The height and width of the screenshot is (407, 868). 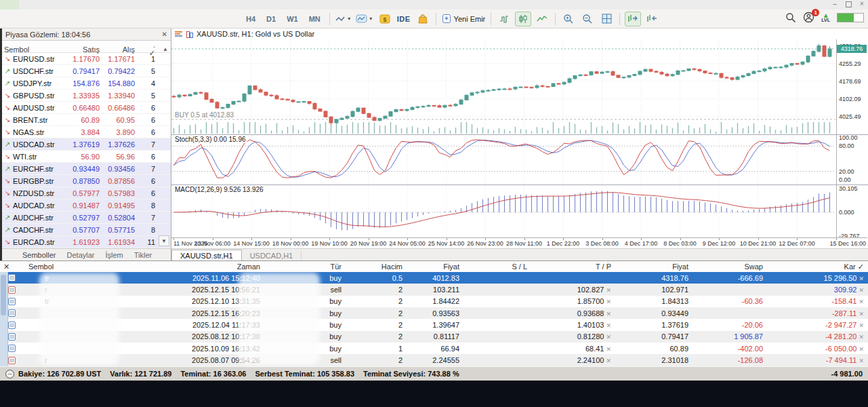 I want to click on scrollbar-thumb, so click(x=3, y=295).